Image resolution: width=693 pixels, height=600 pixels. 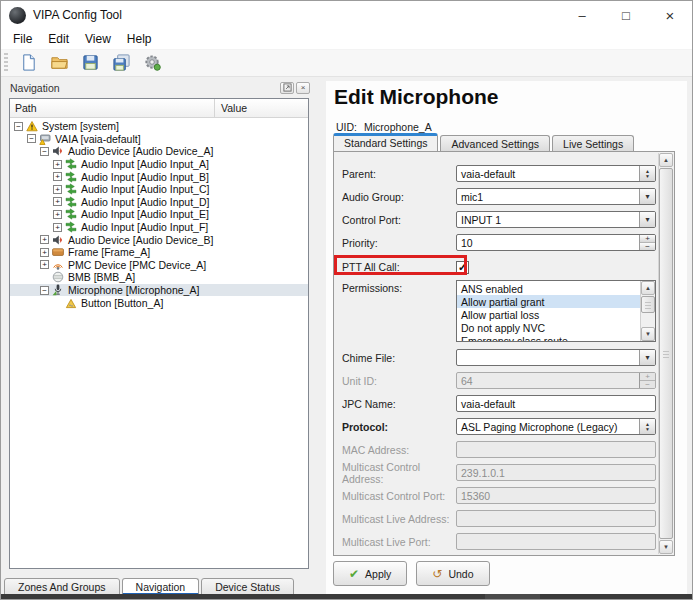 What do you see at coordinates (112, 108) in the screenshot?
I see `column-header-path: Path` at bounding box center [112, 108].